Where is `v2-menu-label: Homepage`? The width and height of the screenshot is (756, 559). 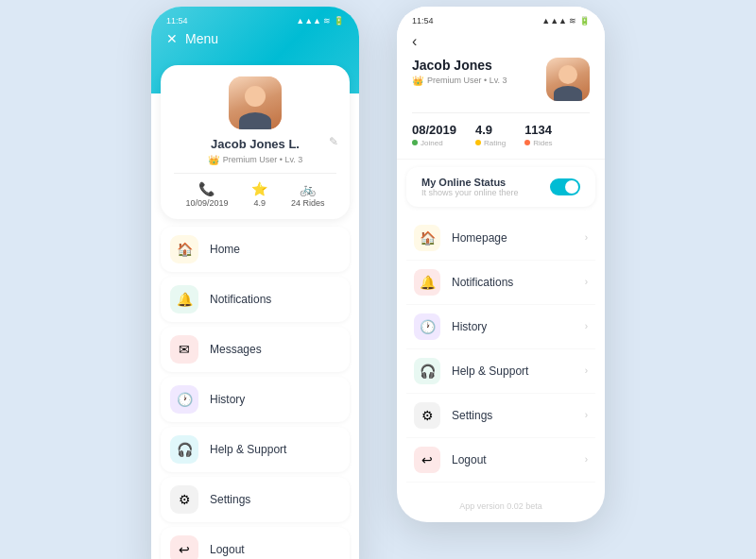
v2-menu-label: Homepage is located at coordinates (480, 238).